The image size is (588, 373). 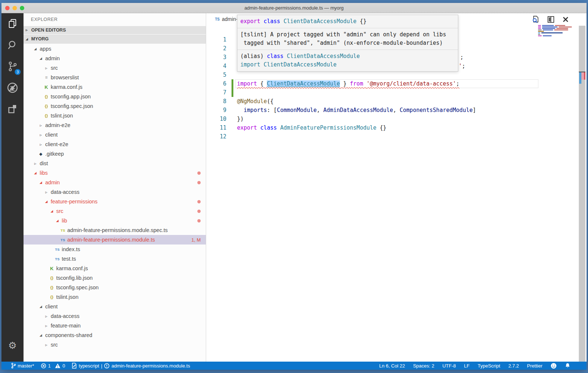 I want to click on line-number: 2, so click(x=216, y=48).